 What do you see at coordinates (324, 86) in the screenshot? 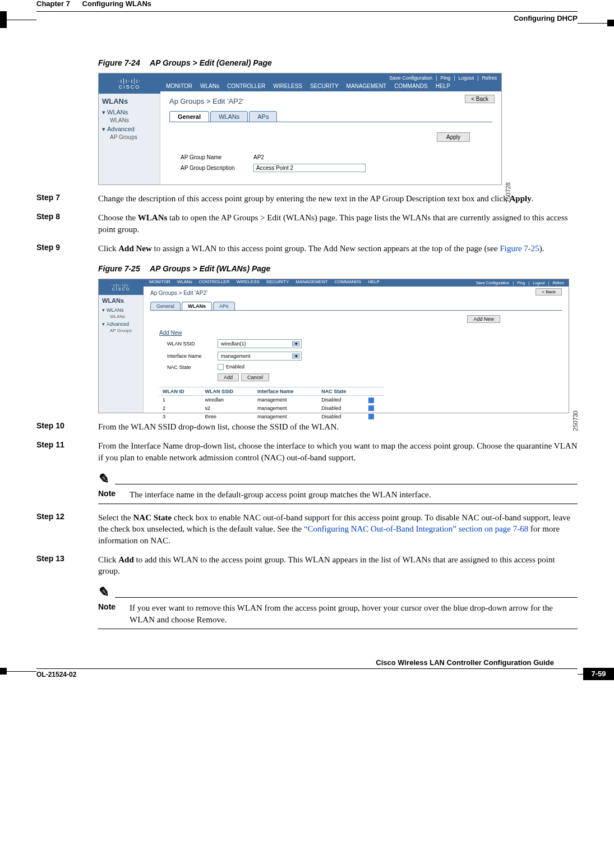
I see `menu-security: SECURITY` at bounding box center [324, 86].